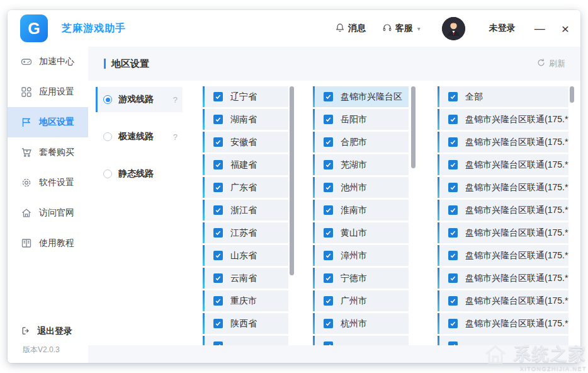 The image size is (588, 373). Describe the element at coordinates (139, 100) in the screenshot. I see `line-option-0: 游戏线路?` at that location.